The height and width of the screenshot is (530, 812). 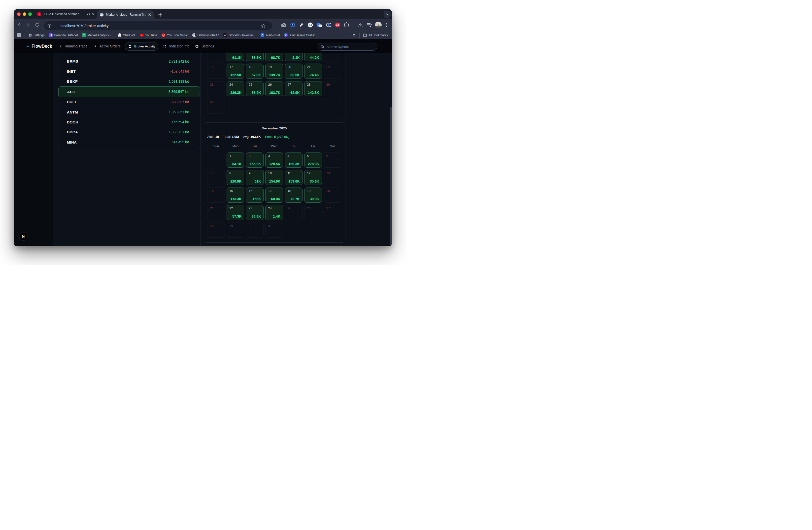 What do you see at coordinates (129, 122) in the screenshot?
I see `stock-row: DOOH156,594 lot` at bounding box center [129, 122].